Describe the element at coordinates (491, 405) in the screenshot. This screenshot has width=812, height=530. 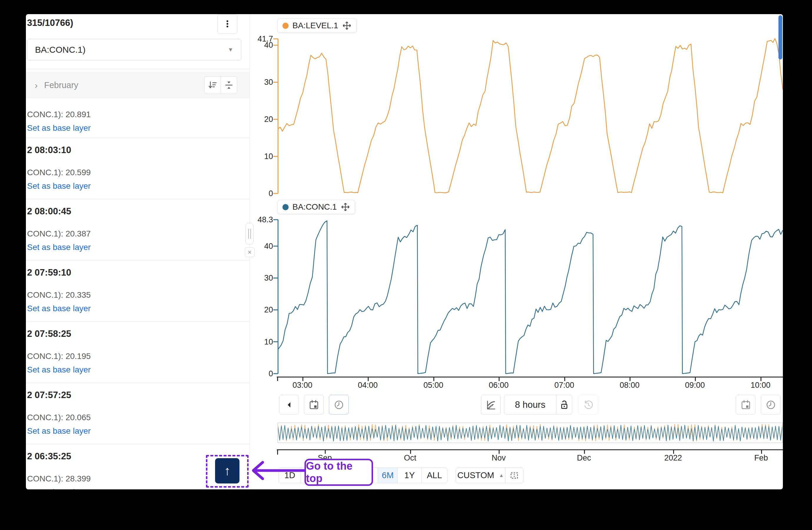
I see `chart-style-button` at that location.